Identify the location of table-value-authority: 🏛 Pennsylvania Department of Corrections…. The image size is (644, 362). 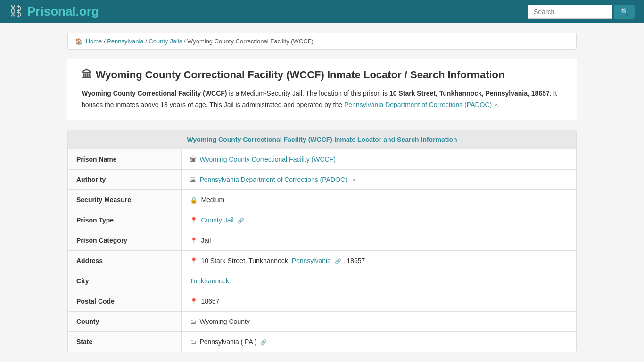
(379, 179).